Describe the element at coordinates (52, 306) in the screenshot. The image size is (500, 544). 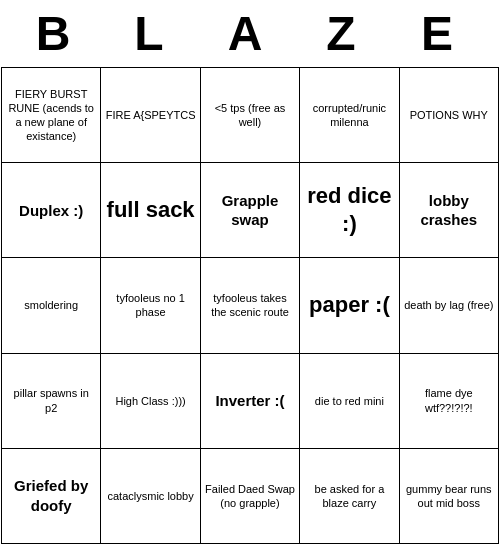
I see `bingo-cell-10: smoldering` at that location.